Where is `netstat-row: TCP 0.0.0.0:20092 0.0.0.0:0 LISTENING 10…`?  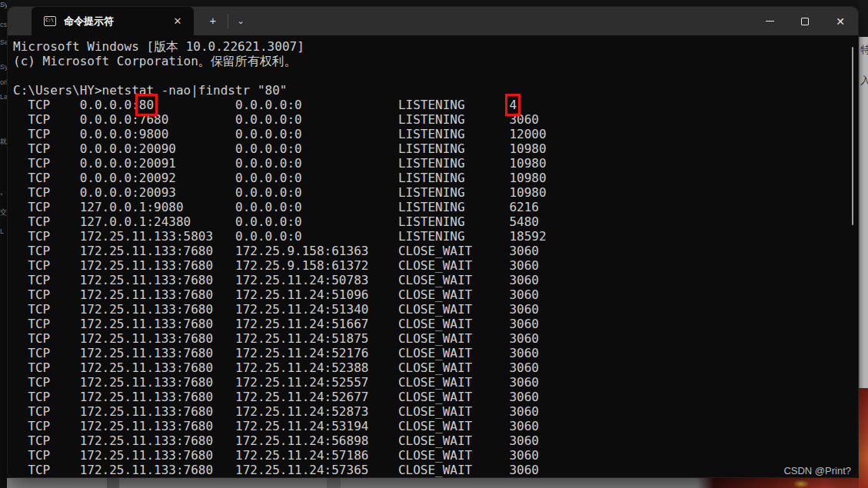 netstat-row: TCP 0.0.0.0:20092 0.0.0.0:0 LISTENING 10… is located at coordinates (435, 178).